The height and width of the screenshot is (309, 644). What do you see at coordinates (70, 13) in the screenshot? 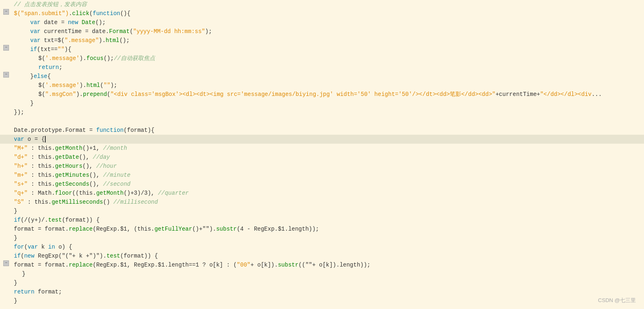
I see `token-plain: .` at bounding box center [70, 13].